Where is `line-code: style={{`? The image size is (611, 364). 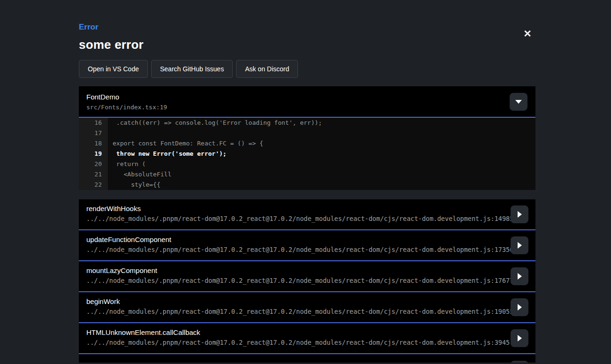 line-code: style={{ is located at coordinates (322, 185).